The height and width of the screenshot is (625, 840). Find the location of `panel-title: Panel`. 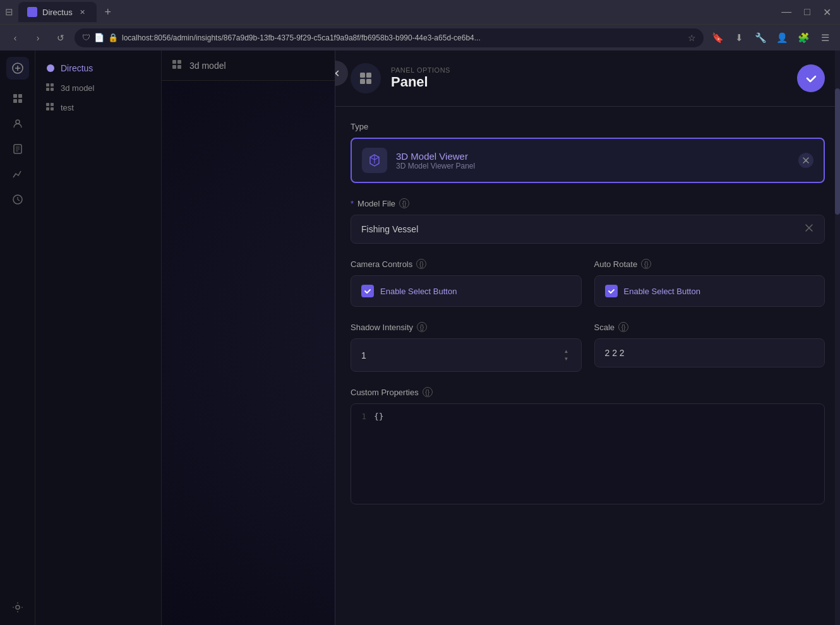

panel-title: Panel is located at coordinates (589, 82).